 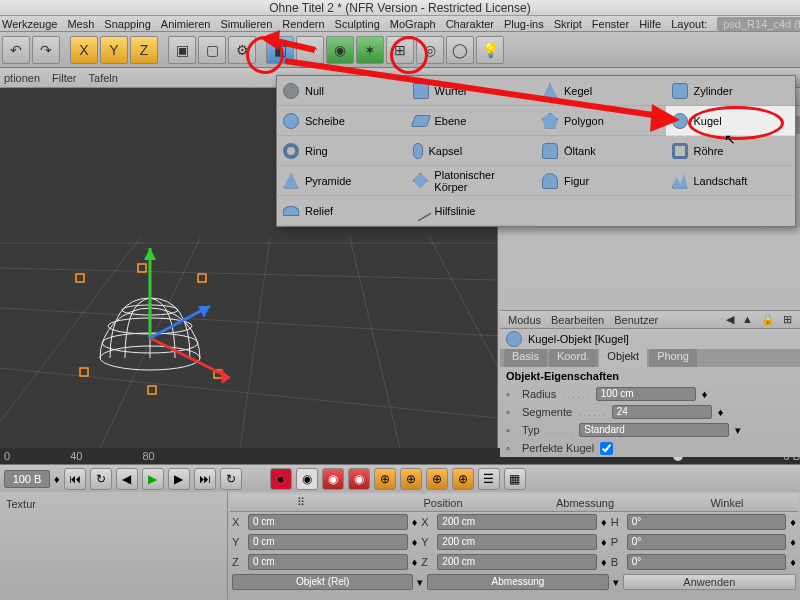 I want to click on menu-item: Simulieren, so click(x=246, y=24).